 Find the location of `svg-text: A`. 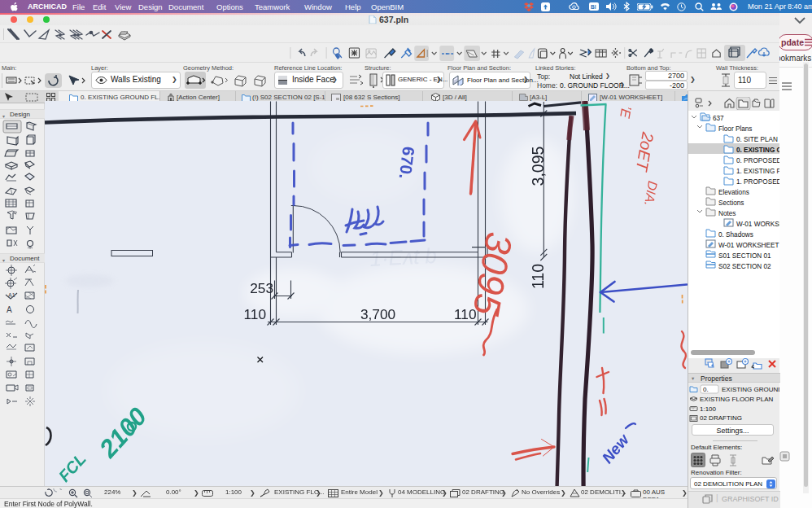

svg-text: A is located at coordinates (10, 309).